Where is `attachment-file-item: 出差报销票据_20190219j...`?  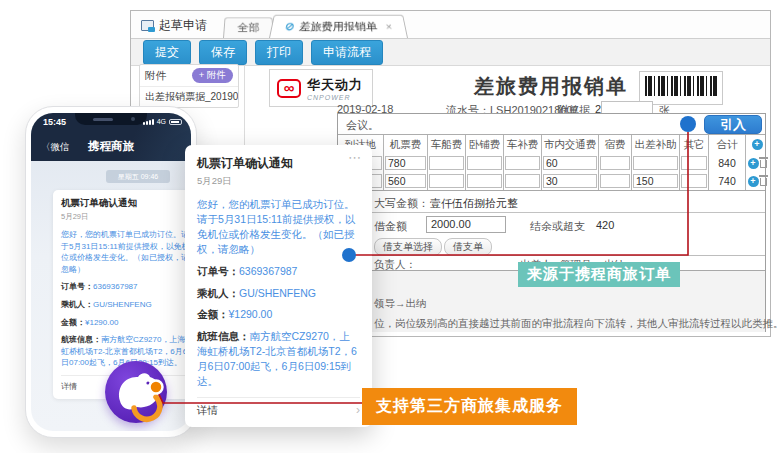
attachment-file-item: 出差报销票据_20190219j... is located at coordinates (189, 96).